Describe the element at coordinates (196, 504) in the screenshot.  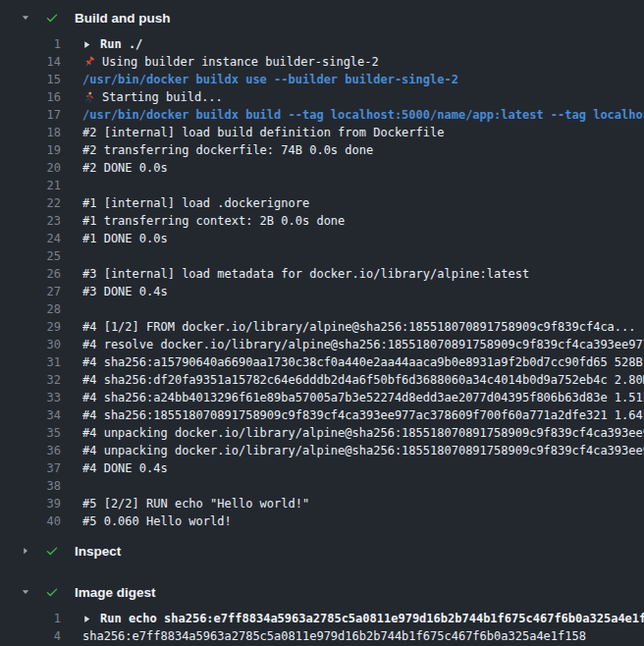
I see `log-text-content: #5 [2/2] RUN echo "Hello world!"` at that location.